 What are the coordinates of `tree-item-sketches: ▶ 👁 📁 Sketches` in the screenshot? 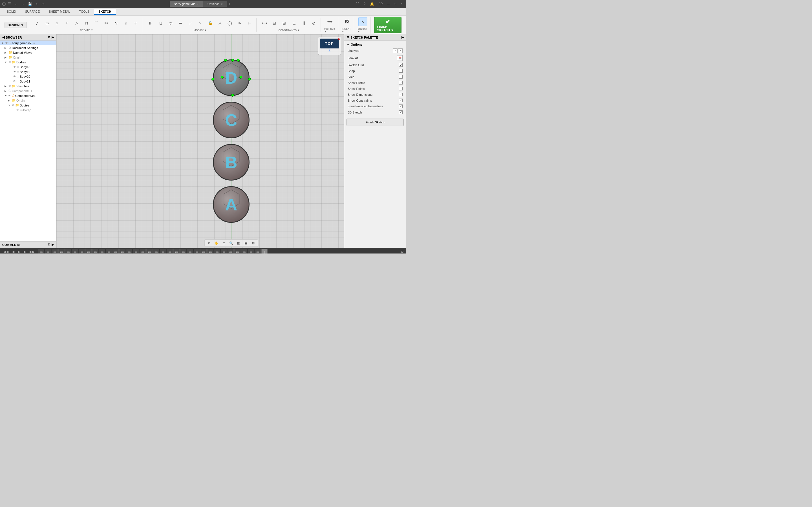 It's located at (28, 86).